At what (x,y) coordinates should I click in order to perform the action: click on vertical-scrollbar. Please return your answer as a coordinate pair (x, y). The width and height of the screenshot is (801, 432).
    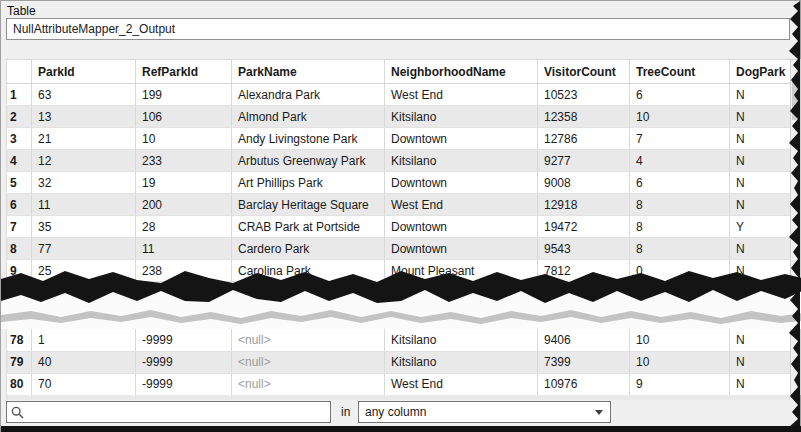
    Looking at the image, I should click on (796, 227).